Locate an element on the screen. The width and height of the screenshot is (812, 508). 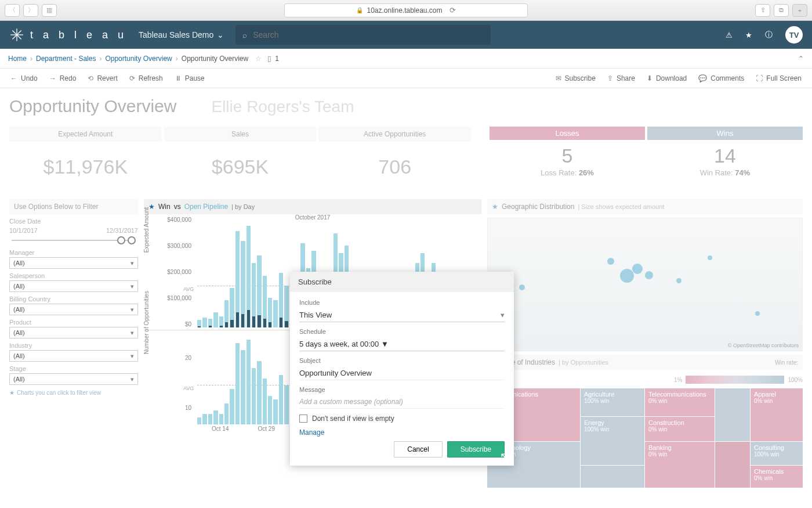
message-input: Add a custom message (optional) is located at coordinates (402, 402).